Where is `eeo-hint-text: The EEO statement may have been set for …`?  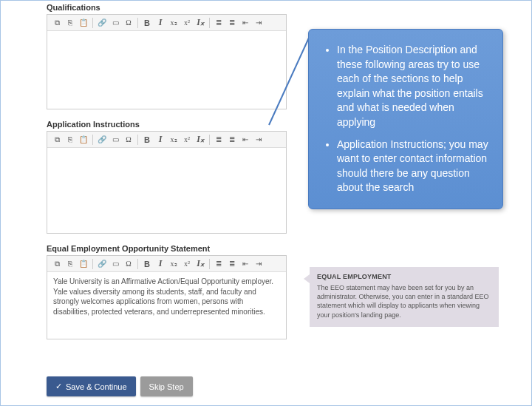 eeo-hint-text: The EEO statement may have been set for … is located at coordinates (404, 302).